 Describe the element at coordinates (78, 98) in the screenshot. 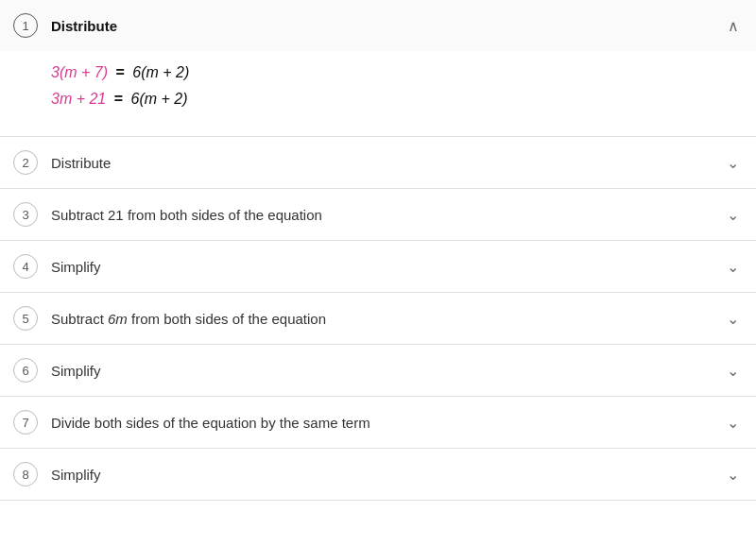

I see `math-line-2-pink: 3m + 21` at that location.